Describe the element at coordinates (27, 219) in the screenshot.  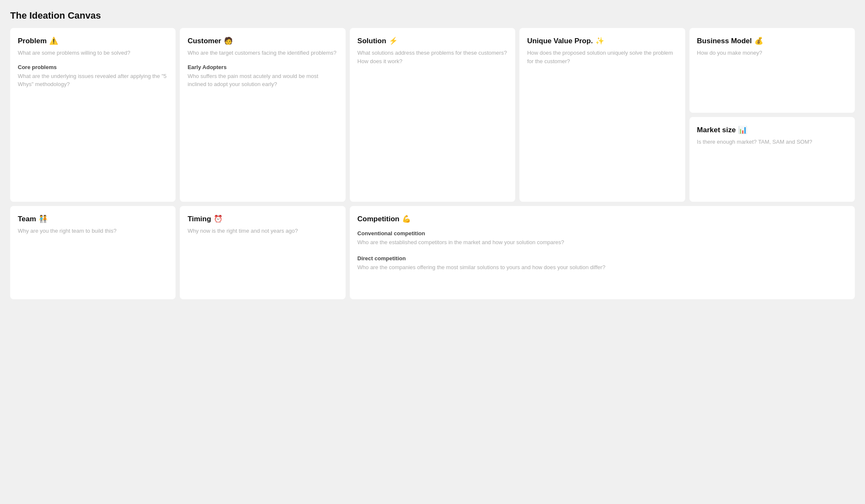
I see `team-title-text: Team` at that location.